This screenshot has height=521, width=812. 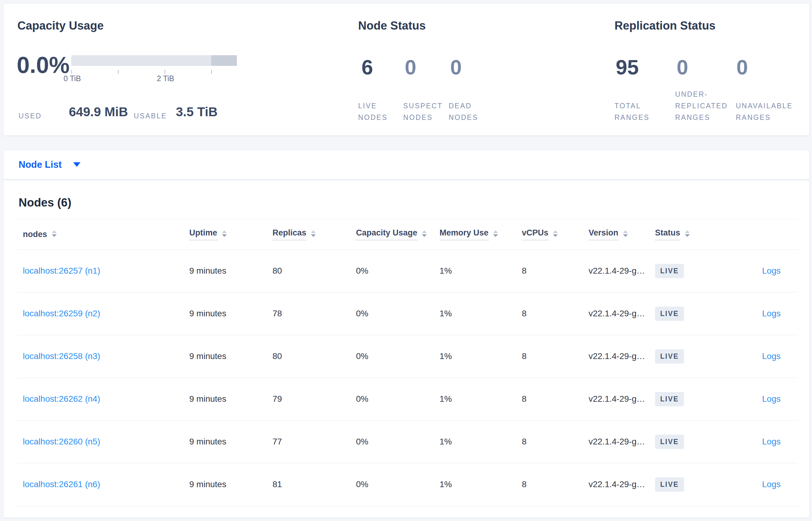 What do you see at coordinates (463, 112) in the screenshot?
I see `dead-nodes-label: DEAD NODES` at bounding box center [463, 112].